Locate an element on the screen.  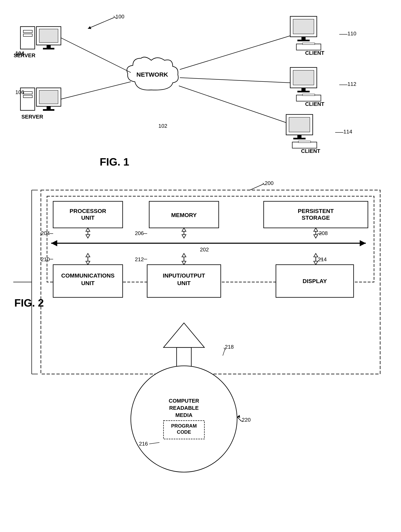
svg-text: 218 is located at coordinates (229, 347).